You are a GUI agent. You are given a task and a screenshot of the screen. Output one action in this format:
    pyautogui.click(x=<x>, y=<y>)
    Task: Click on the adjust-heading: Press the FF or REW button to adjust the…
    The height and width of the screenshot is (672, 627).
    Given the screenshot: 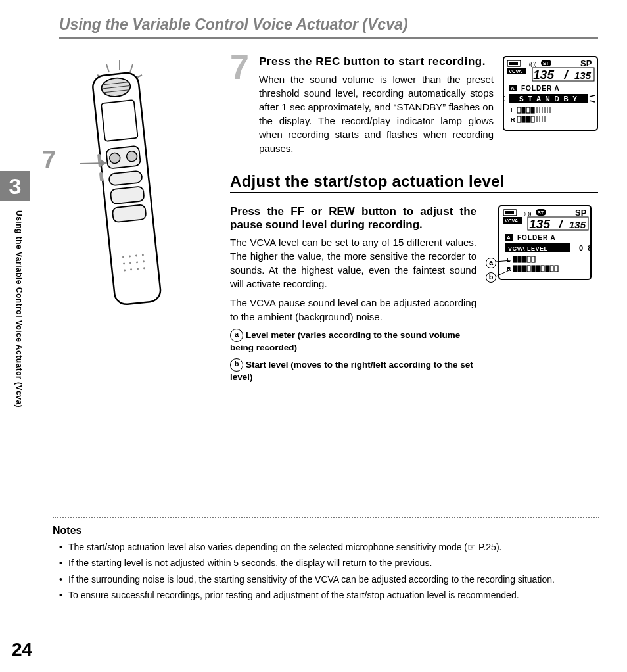 What is the action you would take?
    pyautogui.click(x=354, y=218)
    